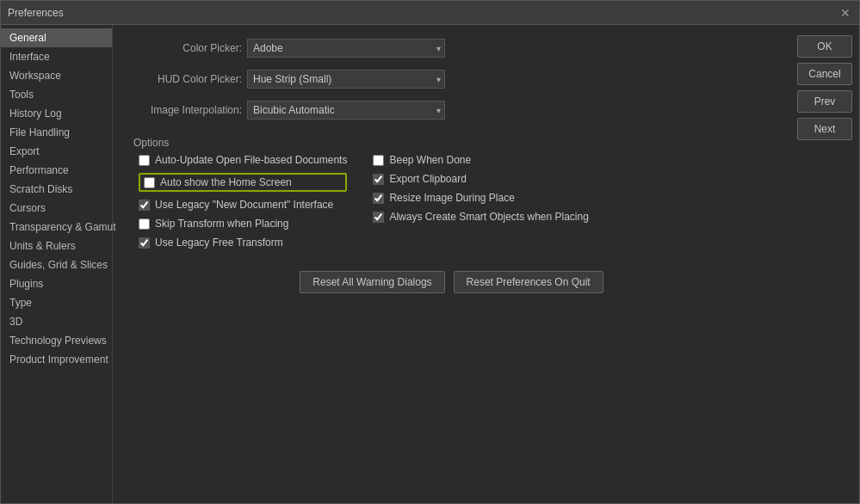  I want to click on checkbox-auto-show-home-label: Auto show the Home Screen, so click(226, 182).